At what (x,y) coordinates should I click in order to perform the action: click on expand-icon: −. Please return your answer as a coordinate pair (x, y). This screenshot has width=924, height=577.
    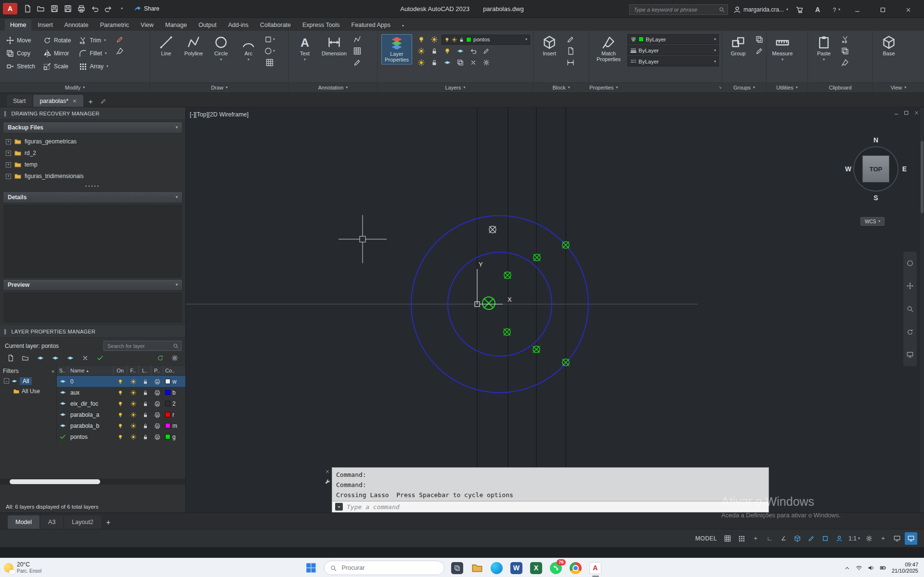
    Looking at the image, I should click on (7, 381).